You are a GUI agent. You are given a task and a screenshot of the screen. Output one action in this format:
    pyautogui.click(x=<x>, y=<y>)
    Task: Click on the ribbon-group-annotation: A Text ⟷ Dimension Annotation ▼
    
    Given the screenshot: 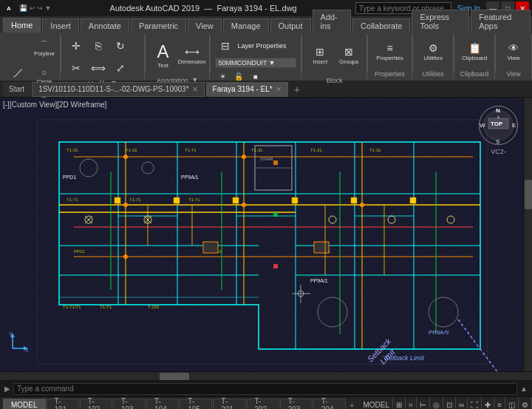 What is the action you would take?
    pyautogui.click(x=178, y=56)
    